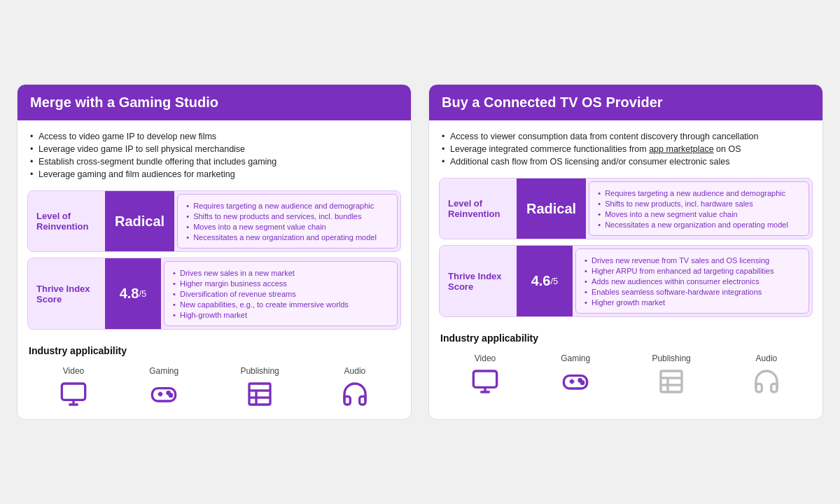 Image resolution: width=840 pixels, height=504 pixels. I want to click on card1-industry-audio: Audio, so click(355, 387).